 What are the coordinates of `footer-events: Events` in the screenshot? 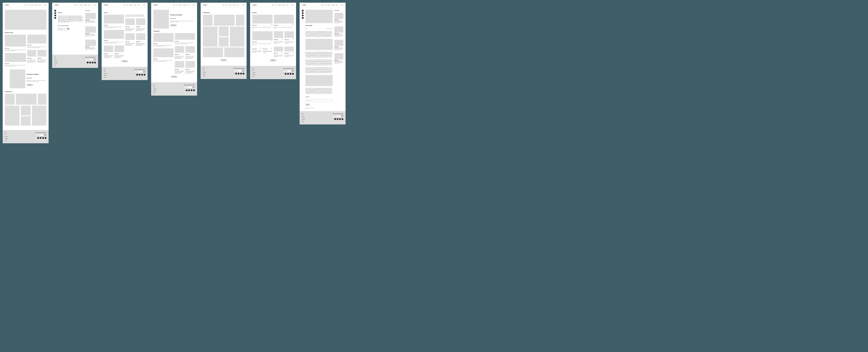 It's located at (6, 141).